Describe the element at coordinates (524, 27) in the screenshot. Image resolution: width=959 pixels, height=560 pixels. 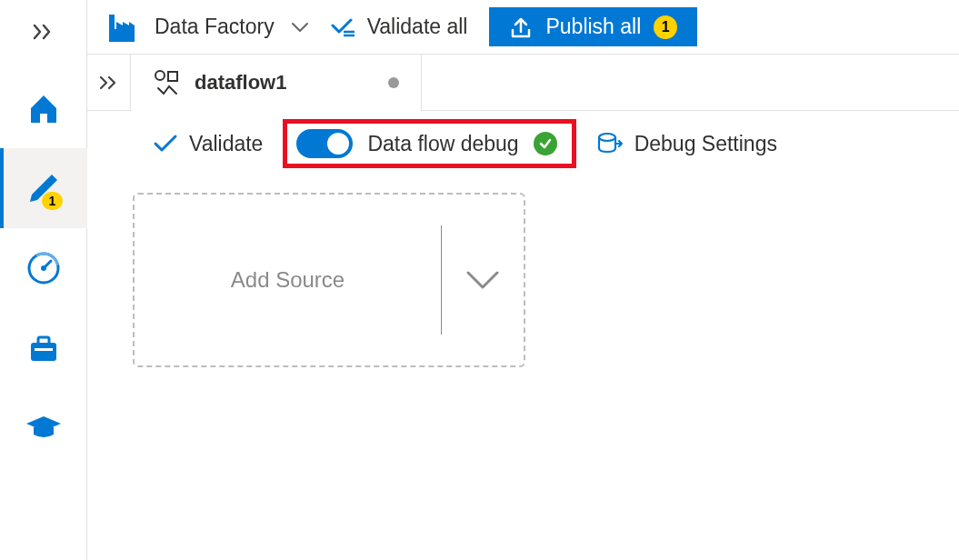
I see `top-header: Data Factory Validate all Publish all 1` at that location.